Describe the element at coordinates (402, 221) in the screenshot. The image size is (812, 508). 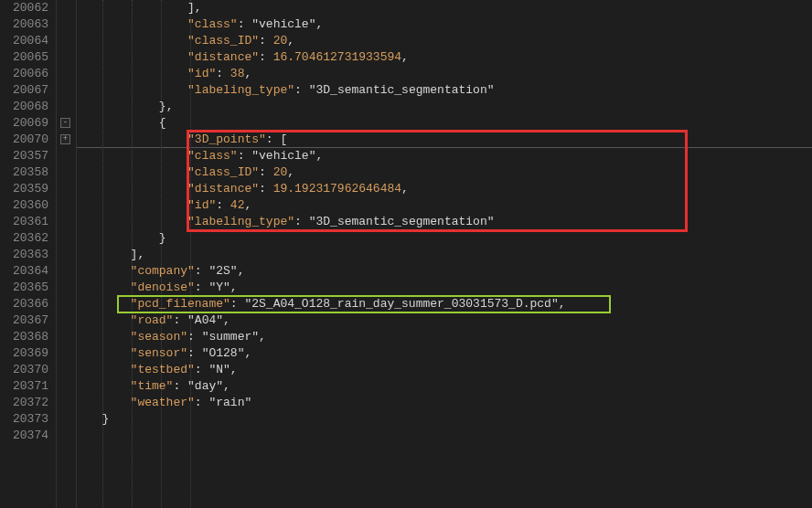
I see `json-string: "3D_semantic_segmentation"` at that location.